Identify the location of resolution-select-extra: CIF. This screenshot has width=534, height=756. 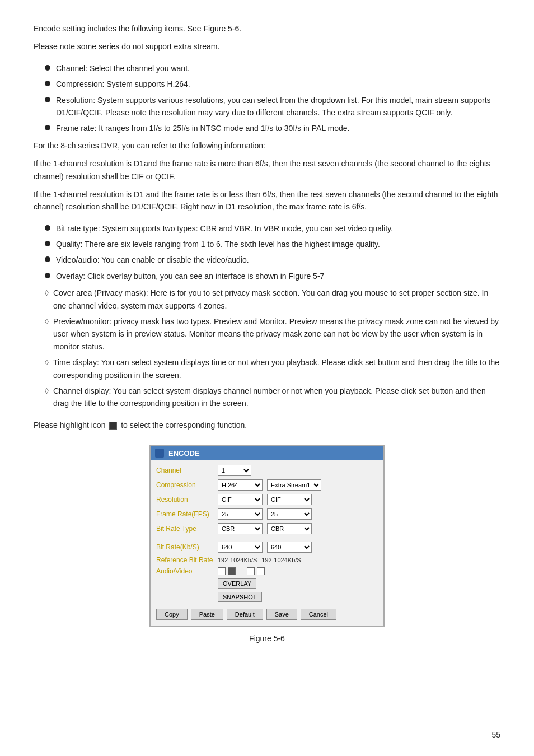
(289, 500).